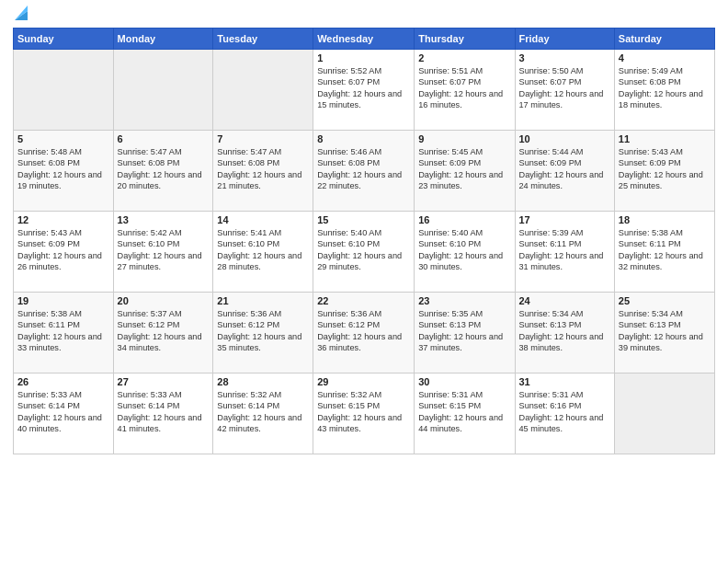 The height and width of the screenshot is (563, 728). What do you see at coordinates (263, 412) in the screenshot?
I see `day-info: Sunrise: 5:32 AM Sunset: 6:14 PM Dayligh…` at bounding box center [263, 412].